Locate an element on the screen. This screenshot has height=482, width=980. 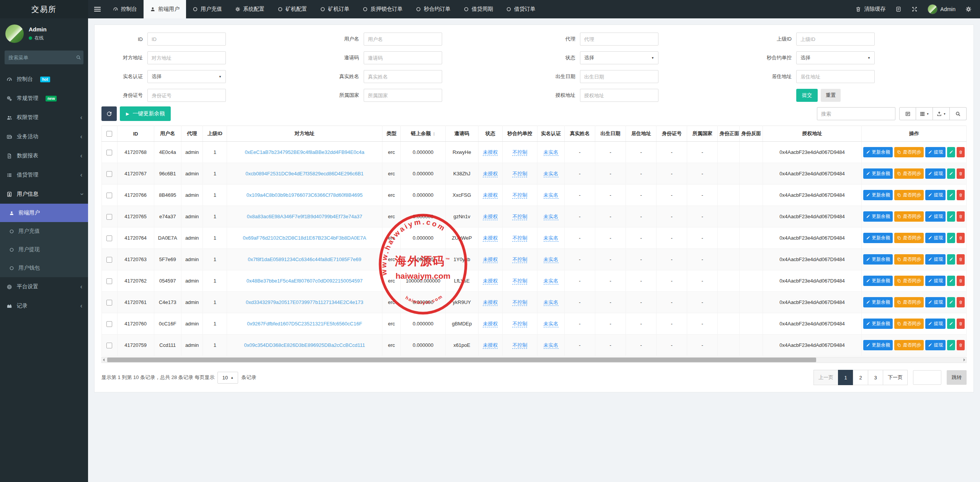
log-button is located at coordinates (898, 9).